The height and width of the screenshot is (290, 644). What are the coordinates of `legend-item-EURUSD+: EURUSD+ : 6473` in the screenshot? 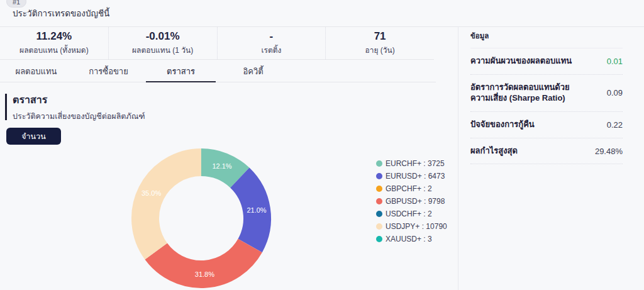 It's located at (411, 176).